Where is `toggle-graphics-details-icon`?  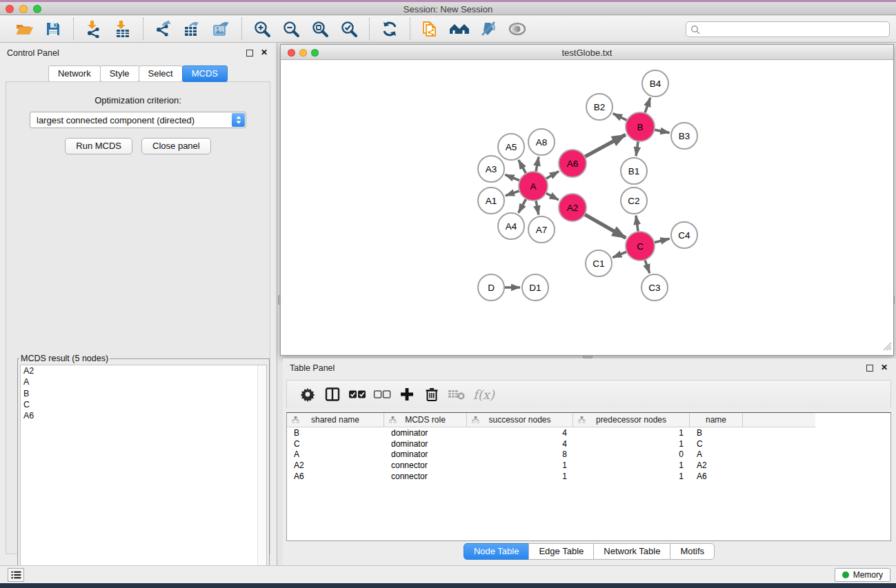
toggle-graphics-details-icon is located at coordinates (517, 29).